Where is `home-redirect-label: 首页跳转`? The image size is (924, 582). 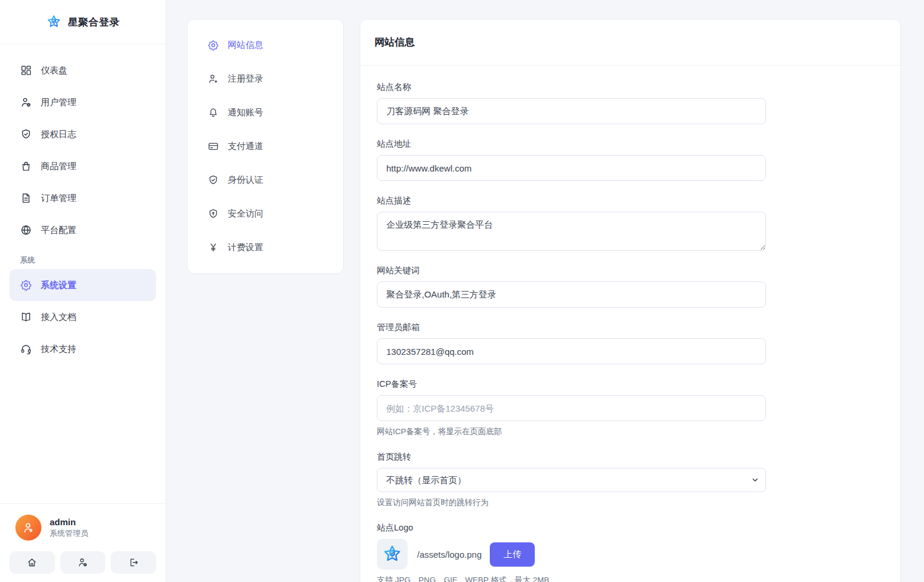 home-redirect-label: 首页跳转 is located at coordinates (632, 457).